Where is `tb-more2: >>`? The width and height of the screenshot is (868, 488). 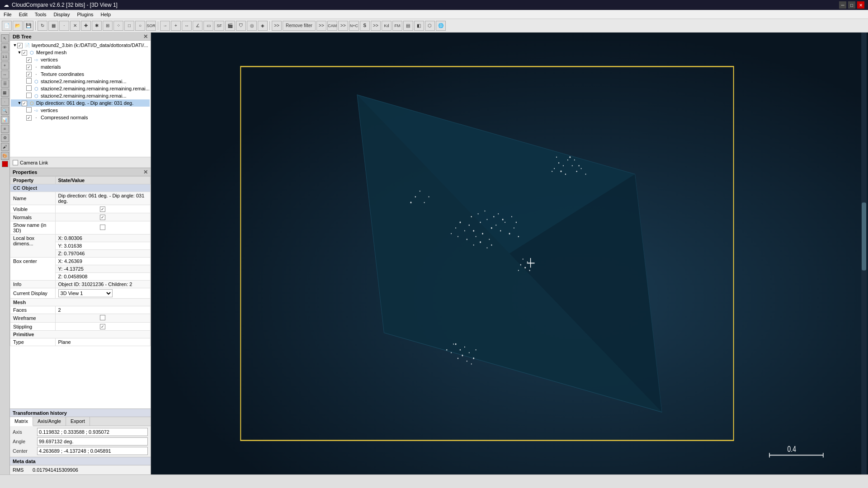 tb-more2: >> is located at coordinates (321, 26).